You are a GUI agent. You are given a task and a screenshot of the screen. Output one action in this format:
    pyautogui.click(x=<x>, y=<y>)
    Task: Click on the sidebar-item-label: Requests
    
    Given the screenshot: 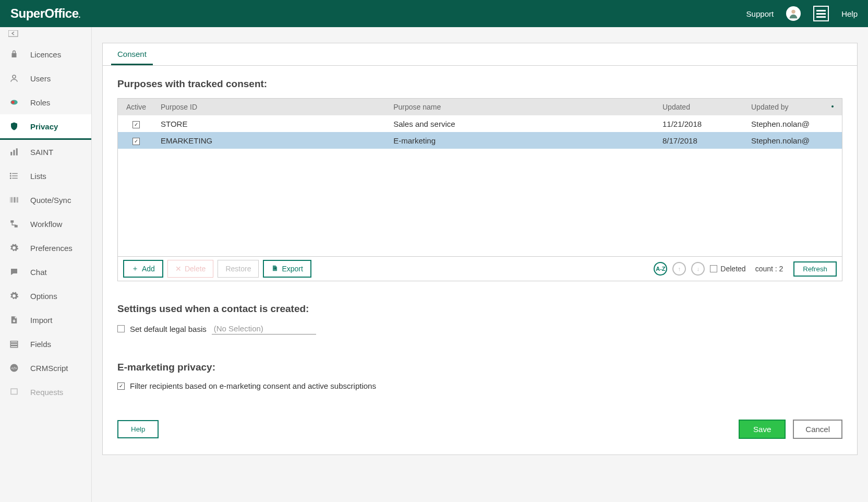 What is the action you would take?
    pyautogui.click(x=47, y=392)
    